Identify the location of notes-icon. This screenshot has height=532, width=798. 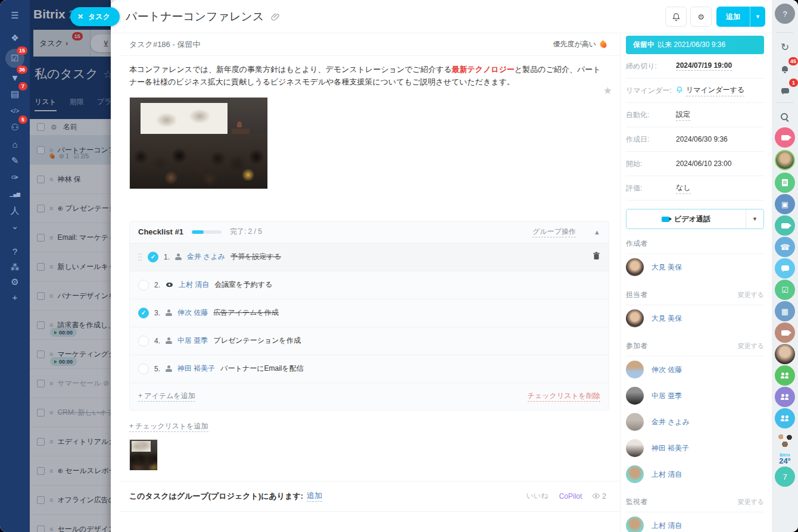
(785, 183).